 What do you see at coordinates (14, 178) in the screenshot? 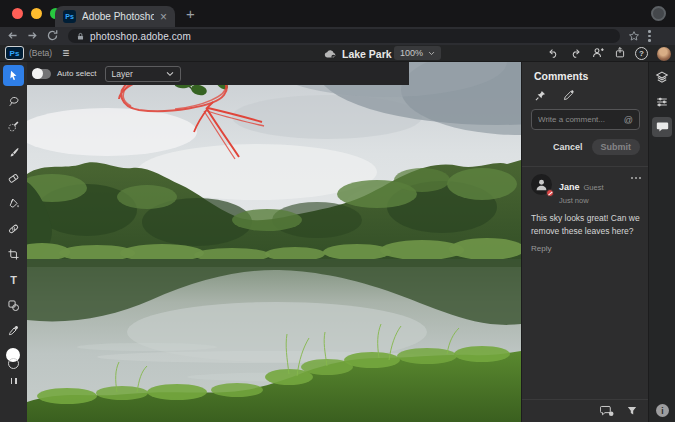
I see `tool-eraser` at bounding box center [14, 178].